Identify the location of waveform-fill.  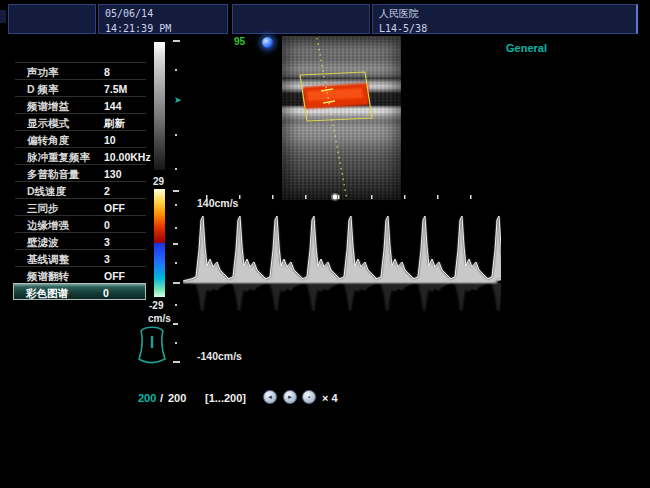
(342, 250).